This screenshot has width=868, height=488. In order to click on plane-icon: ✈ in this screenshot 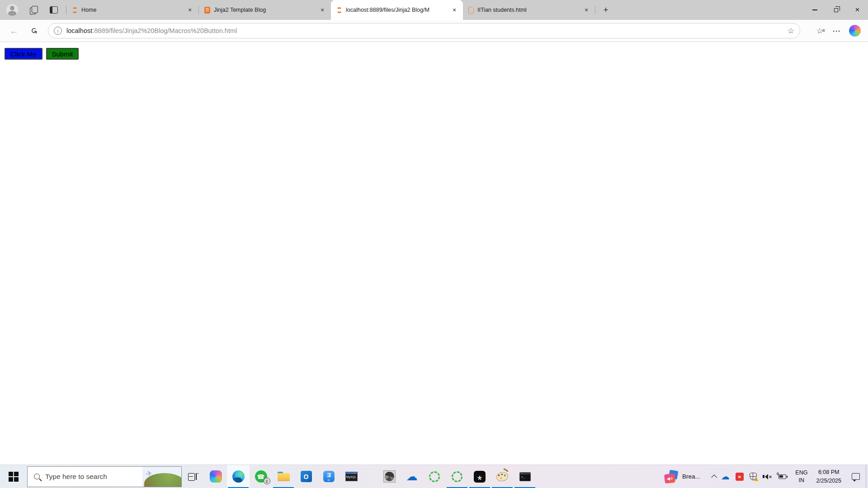, I will do `click(149, 474)`.